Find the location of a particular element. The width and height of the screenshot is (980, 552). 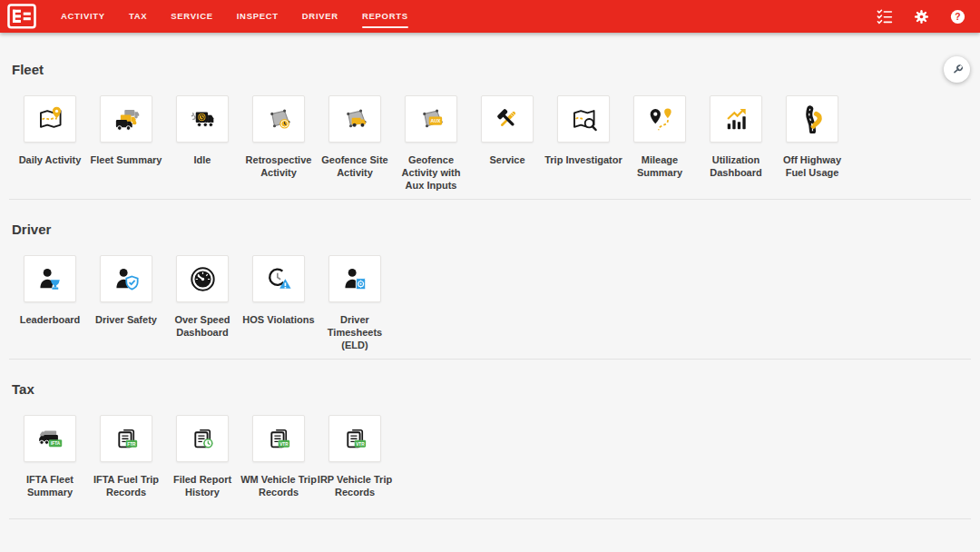

report-tile-service is located at coordinates (507, 119).